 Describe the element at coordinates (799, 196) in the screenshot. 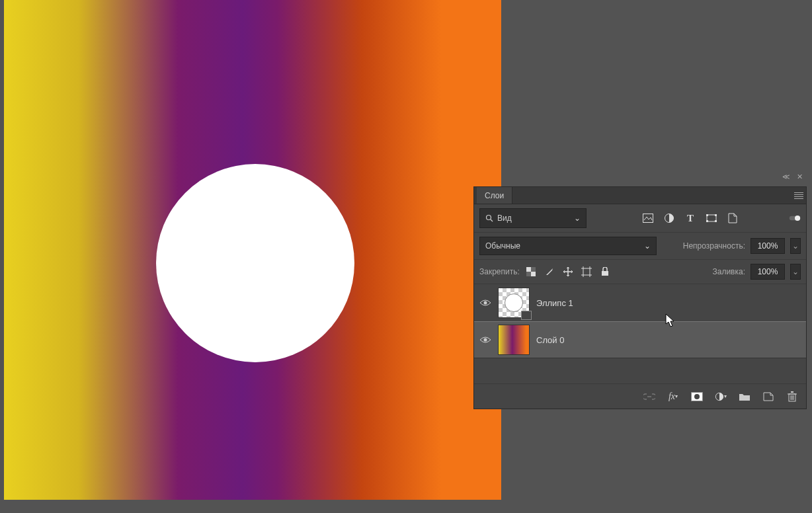

I see `panel-menu-icon` at that location.